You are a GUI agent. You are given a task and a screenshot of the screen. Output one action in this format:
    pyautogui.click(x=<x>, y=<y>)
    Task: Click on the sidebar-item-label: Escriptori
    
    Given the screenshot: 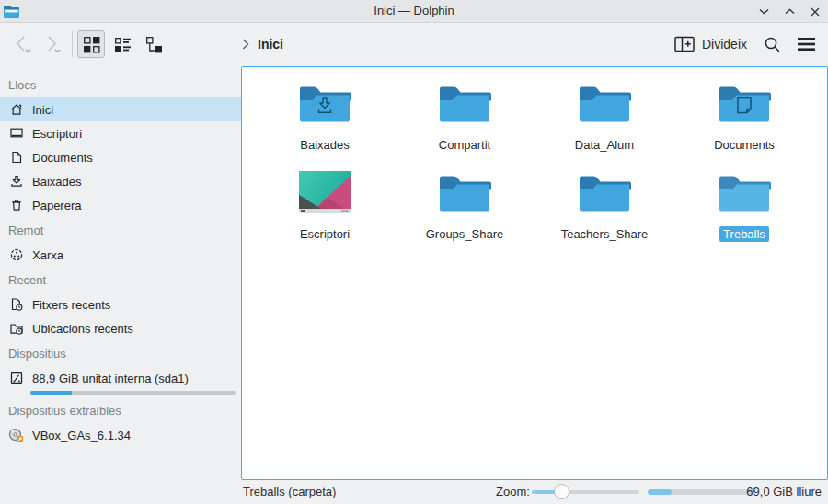 What is the action you would take?
    pyautogui.click(x=57, y=134)
    